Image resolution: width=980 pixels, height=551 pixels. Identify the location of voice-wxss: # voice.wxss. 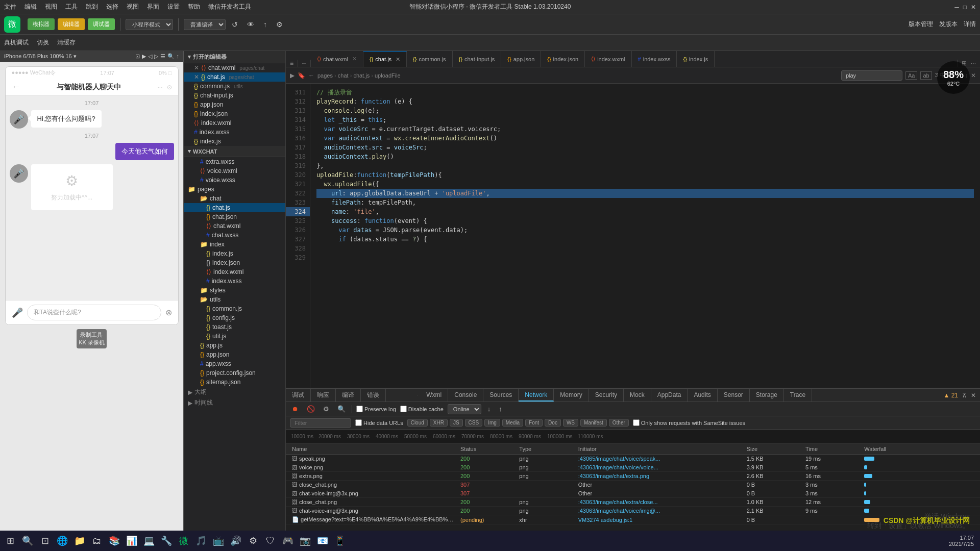
(235, 180).